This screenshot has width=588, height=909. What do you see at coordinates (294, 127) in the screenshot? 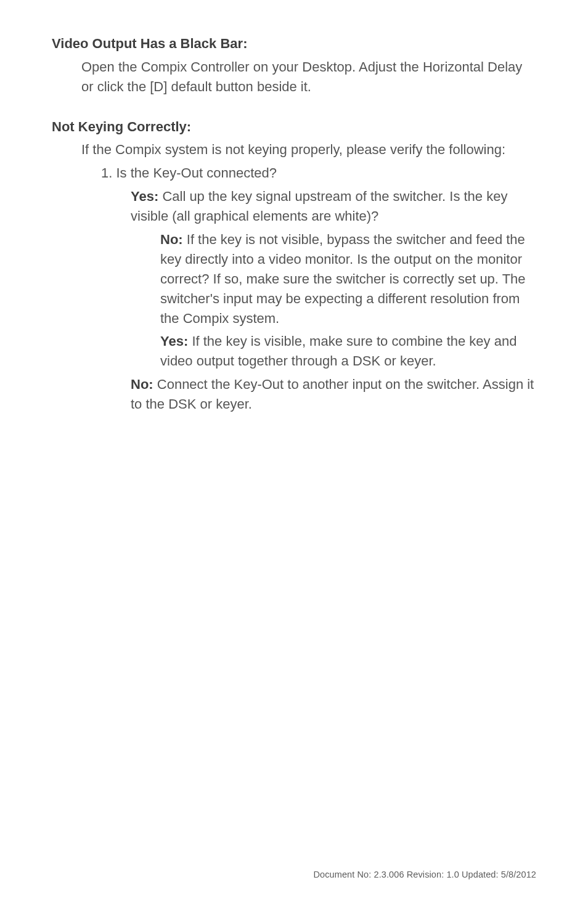
I see `heading-not-keying: Not Keying Correctly:` at bounding box center [294, 127].